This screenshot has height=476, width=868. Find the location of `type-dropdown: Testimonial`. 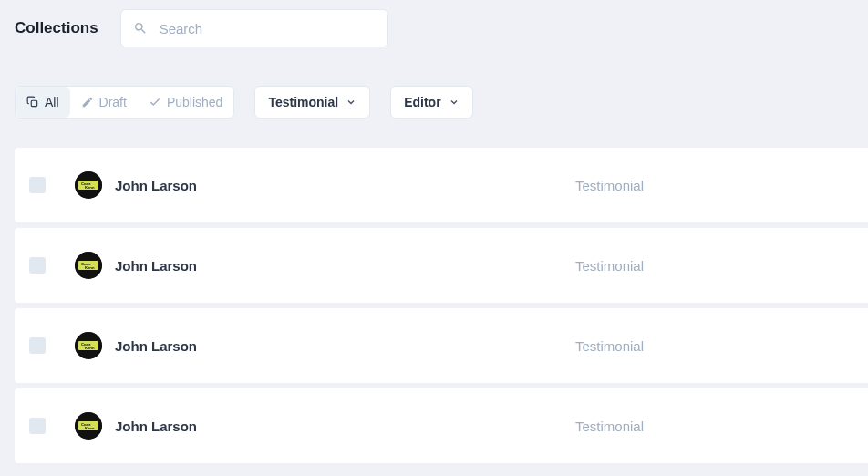

type-dropdown: Testimonial is located at coordinates (312, 102).